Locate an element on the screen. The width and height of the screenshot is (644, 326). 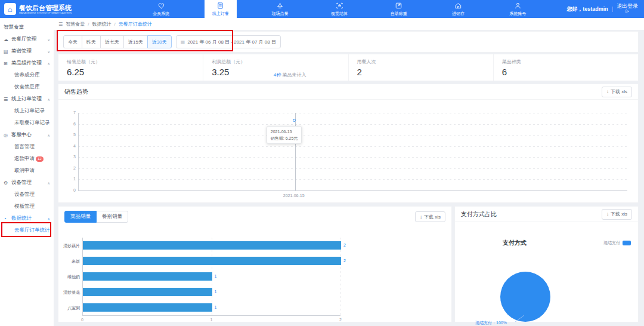
sidebar-item-设备管理: 设备管理 is located at coordinates (27, 195).